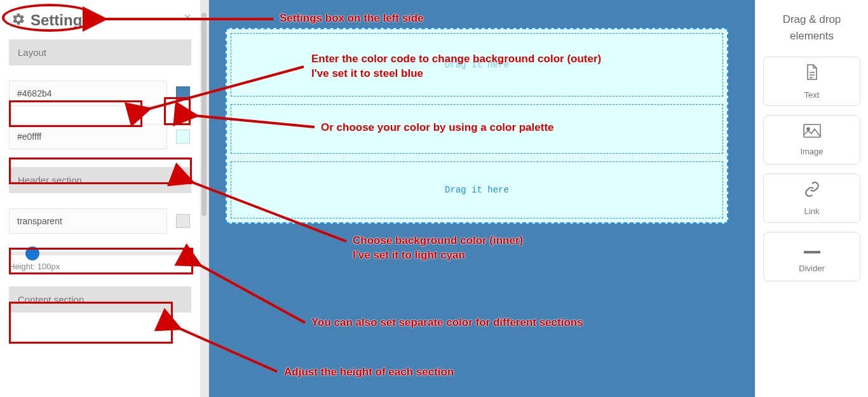 This screenshot has width=868, height=397. Describe the element at coordinates (812, 81) in the screenshot. I see `element-text: Text` at that location.